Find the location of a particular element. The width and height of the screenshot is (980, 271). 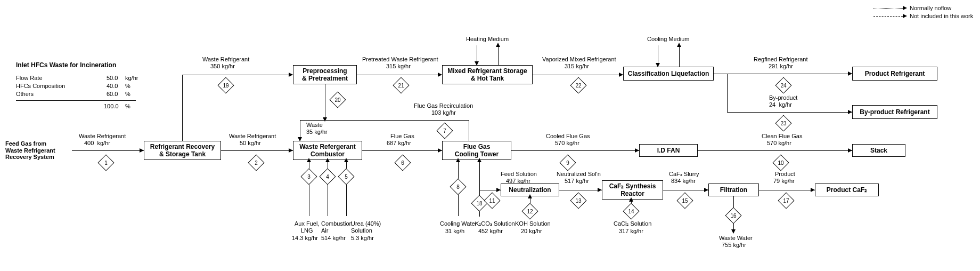

num-s21: 21 is located at coordinates (401, 85).